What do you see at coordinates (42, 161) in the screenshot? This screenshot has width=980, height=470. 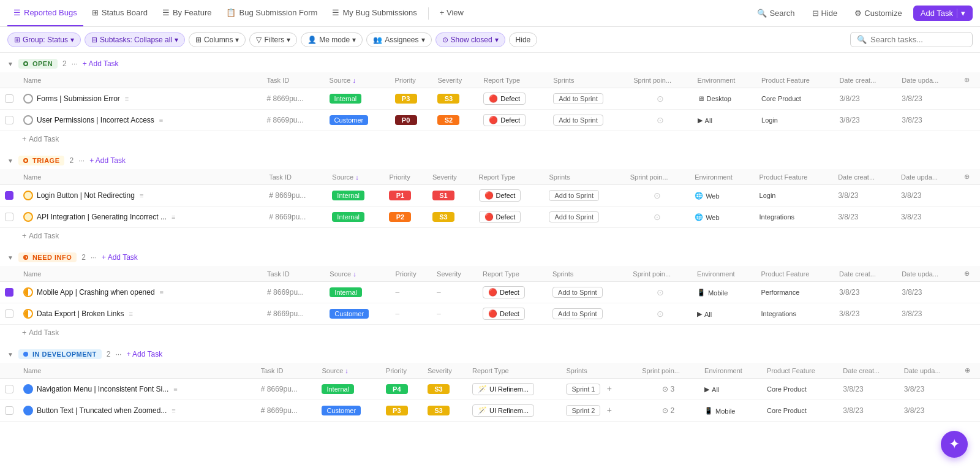 I see `status-badge-triage: TRIAGE` at bounding box center [42, 161].